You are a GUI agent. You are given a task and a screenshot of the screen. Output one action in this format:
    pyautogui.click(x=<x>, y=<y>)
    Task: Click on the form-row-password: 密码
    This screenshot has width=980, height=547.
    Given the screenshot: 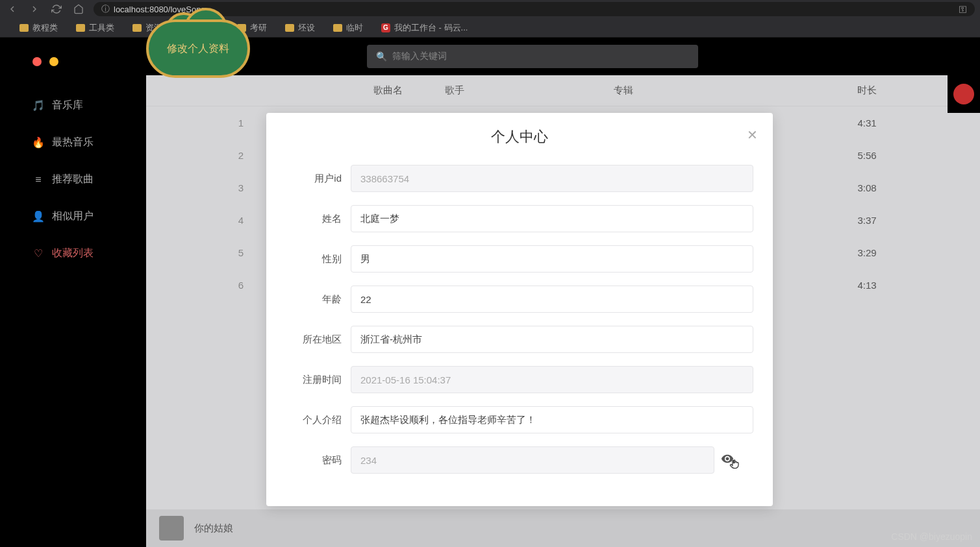 What is the action you would take?
    pyautogui.click(x=520, y=460)
    